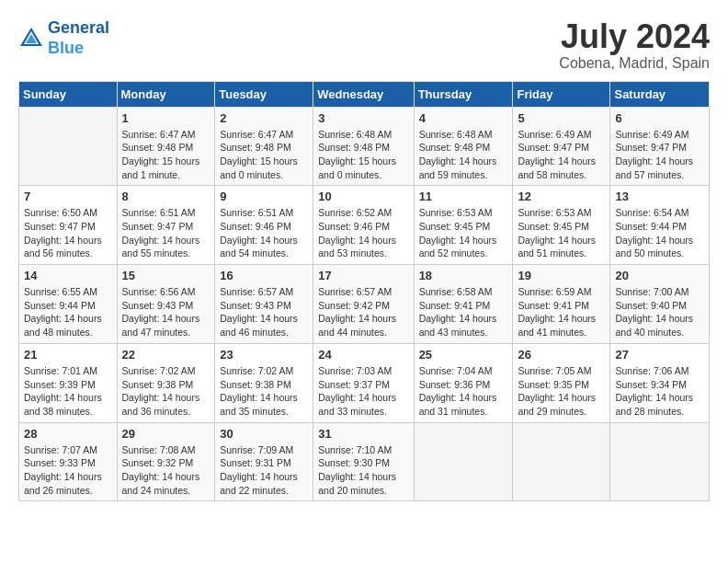 The height and width of the screenshot is (563, 728). What do you see at coordinates (68, 304) in the screenshot?
I see `day-cell: 14Sunrise: 6:55 AMSunset: 9:44 PMDayligh…` at bounding box center [68, 304].